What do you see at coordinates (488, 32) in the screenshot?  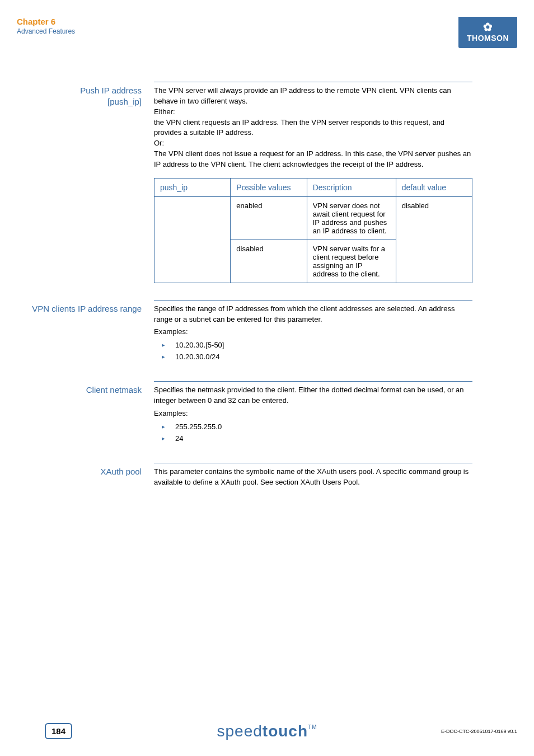 I see `thomson-logo: ✿ THOMSON` at bounding box center [488, 32].